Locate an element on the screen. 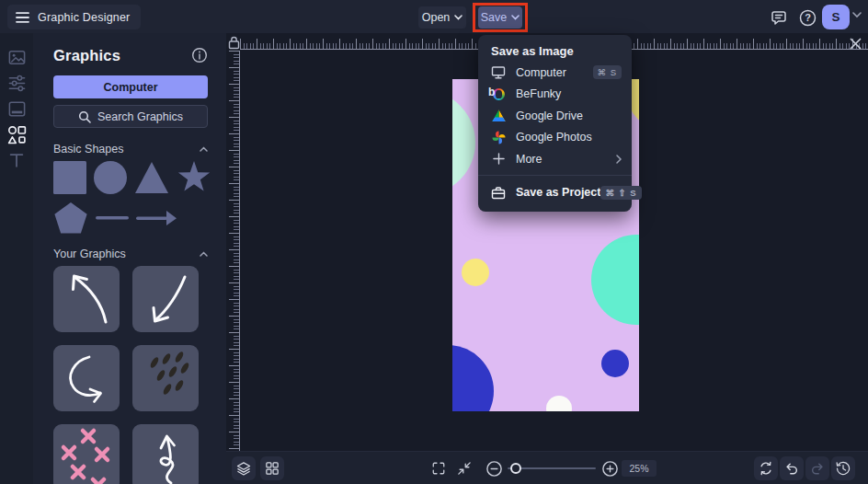 The width and height of the screenshot is (868, 484). menu-item-more: More is located at coordinates (555, 159).